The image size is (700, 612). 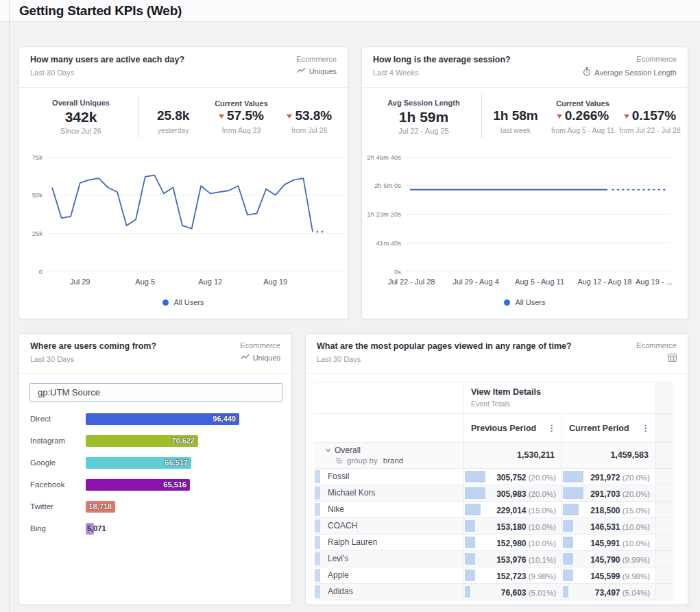 I want to click on uniques-sparkline-icon, so click(x=302, y=71).